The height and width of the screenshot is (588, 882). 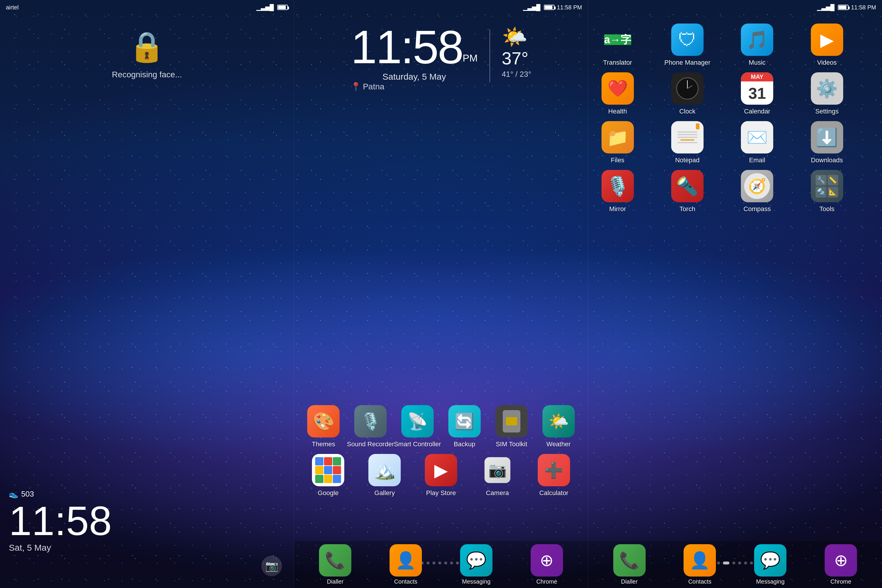 What do you see at coordinates (833, 192) in the screenshot?
I see `tool-cell-4: 📐` at bounding box center [833, 192].